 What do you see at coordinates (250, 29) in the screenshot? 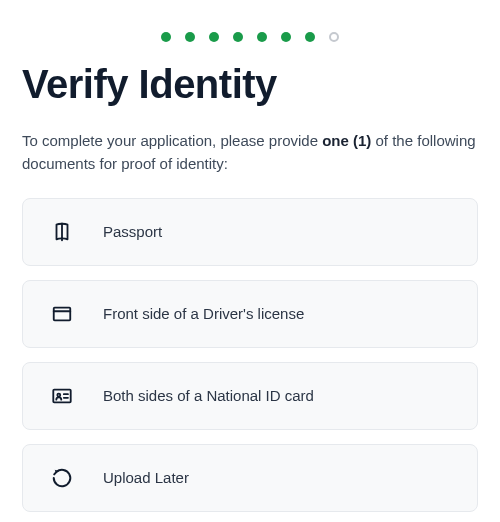
I see `progress-stepper` at bounding box center [250, 29].